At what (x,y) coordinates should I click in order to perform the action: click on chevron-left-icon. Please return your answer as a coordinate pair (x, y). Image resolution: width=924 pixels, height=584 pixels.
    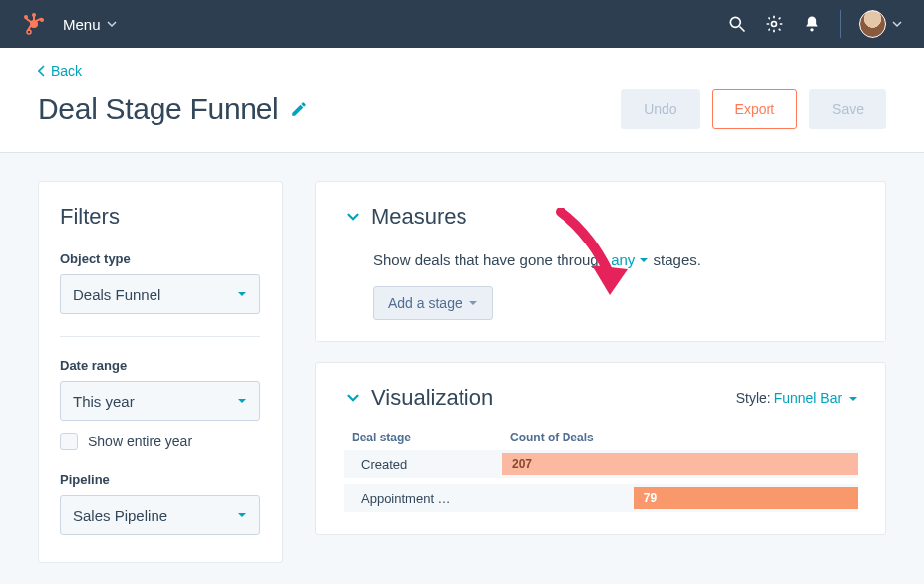
    Looking at the image, I should click on (42, 71).